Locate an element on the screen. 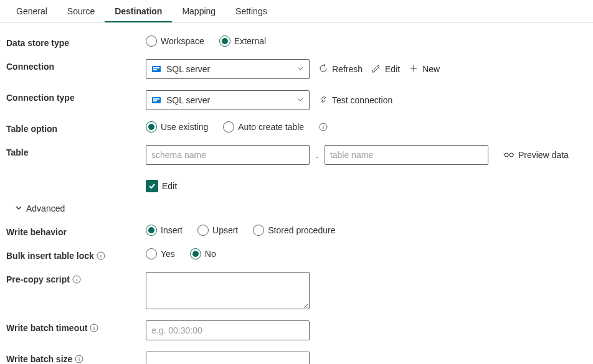  write-batch-timeout-input is located at coordinates (228, 330).